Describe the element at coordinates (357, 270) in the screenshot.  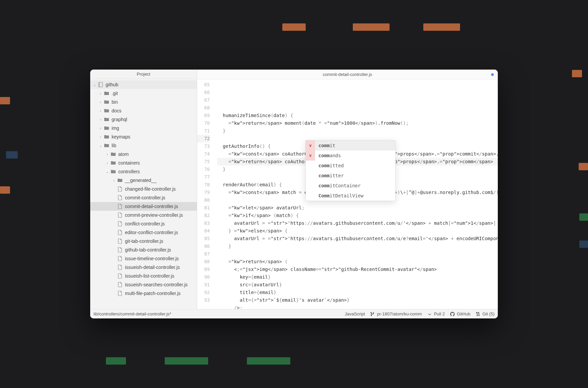
I see `code-line: <;="jsx">img</span> className=="str">"gi…` at that location.